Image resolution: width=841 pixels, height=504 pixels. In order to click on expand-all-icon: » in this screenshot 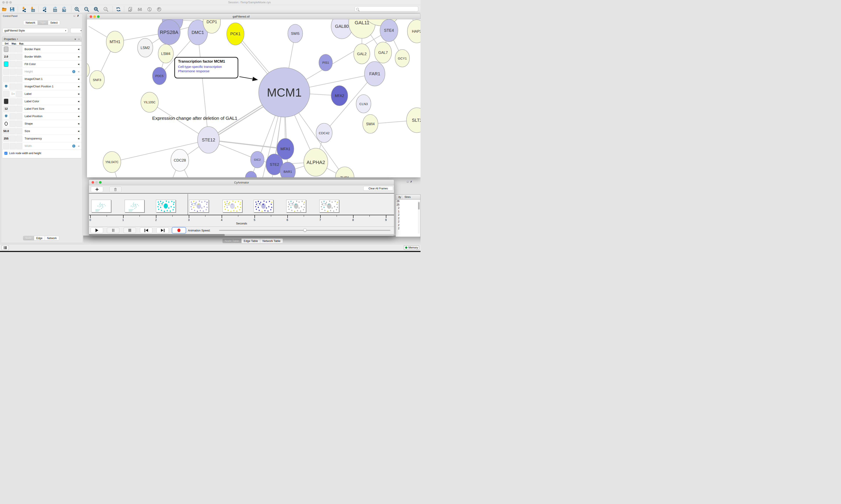, I will do `click(75, 39)`.